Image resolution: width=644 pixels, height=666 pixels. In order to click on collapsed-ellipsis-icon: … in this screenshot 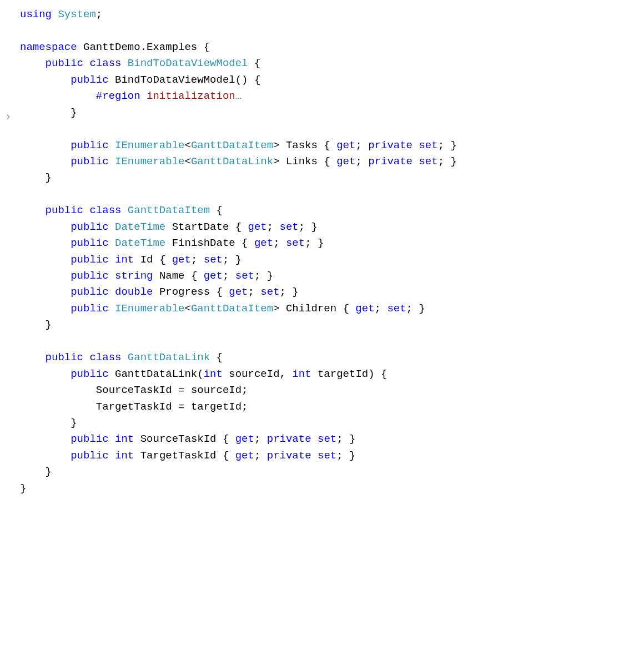, I will do `click(239, 96)`.